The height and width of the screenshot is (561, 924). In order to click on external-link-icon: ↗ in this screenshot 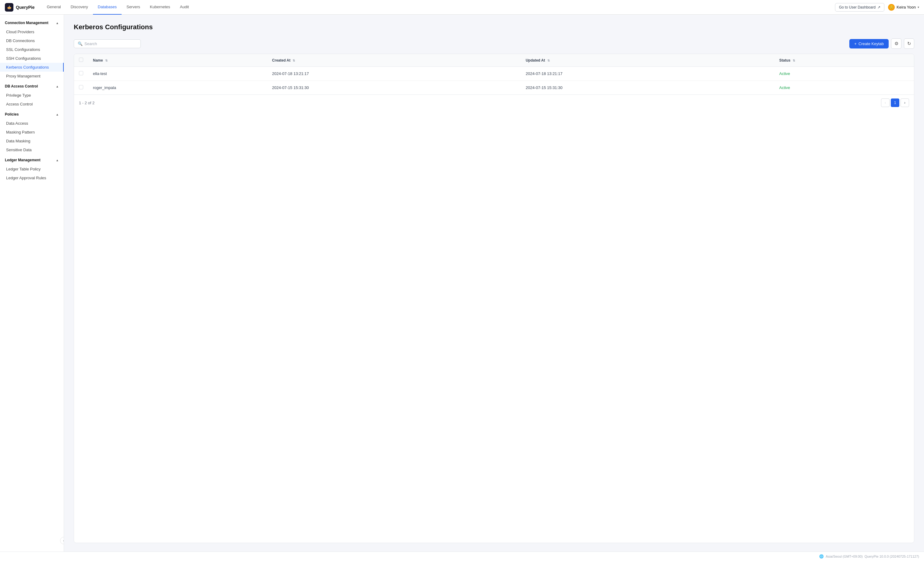, I will do `click(879, 8)`.